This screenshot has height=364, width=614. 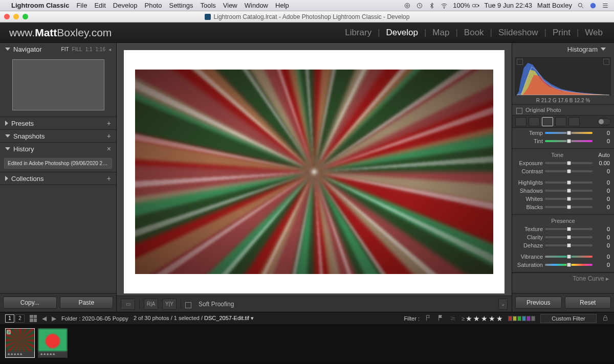 I want to click on temp-slider, so click(x=569, y=133).